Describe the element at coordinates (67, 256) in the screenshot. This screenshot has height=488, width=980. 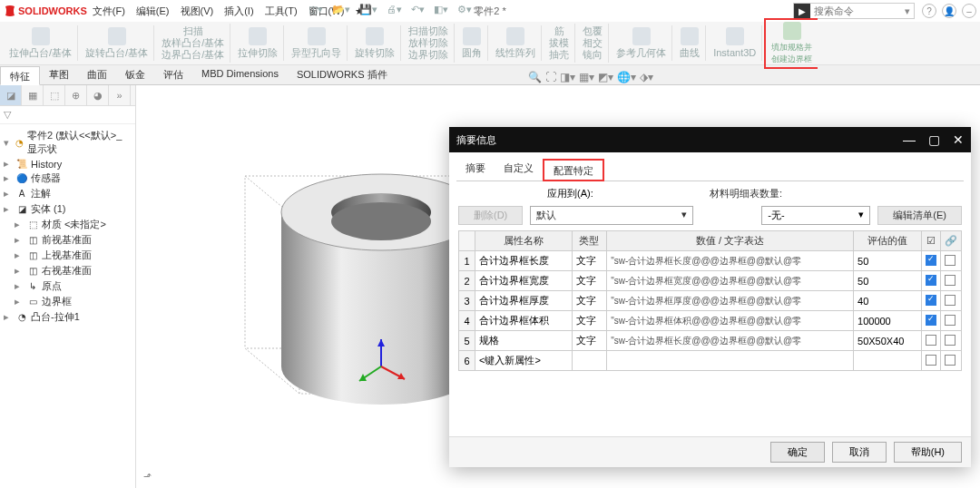
I see `tree-item: ▸◫上视基准面` at that location.